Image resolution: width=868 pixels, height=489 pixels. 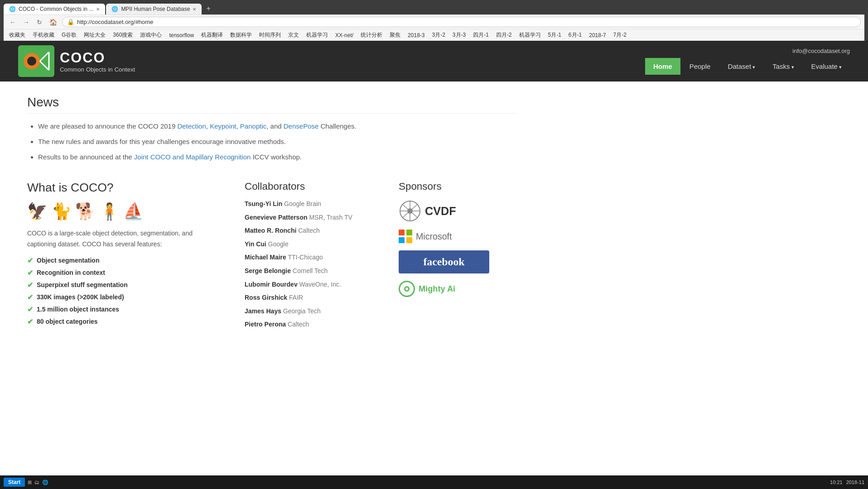 What do you see at coordinates (302, 311) in the screenshot?
I see `collab-org-9: Georgia Tech` at bounding box center [302, 311].